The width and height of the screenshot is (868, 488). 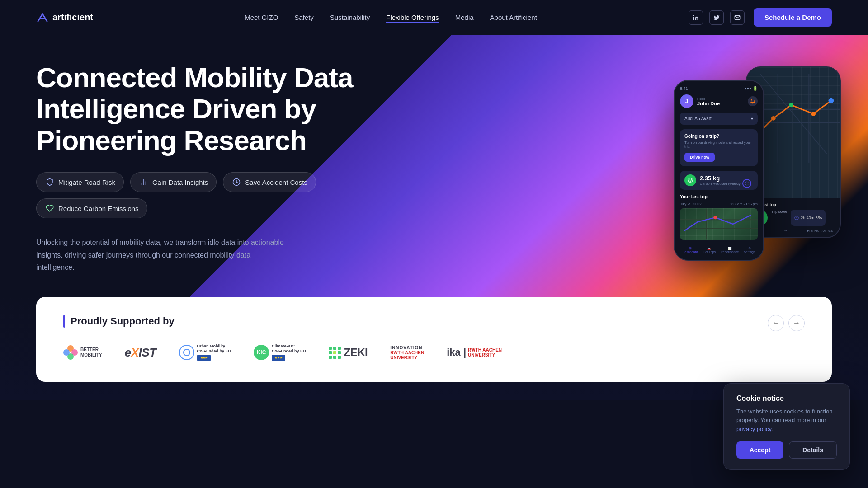 What do you see at coordinates (163, 255) in the screenshot?
I see `hero-description: Unlocking the potential of mobility data…` at bounding box center [163, 255].